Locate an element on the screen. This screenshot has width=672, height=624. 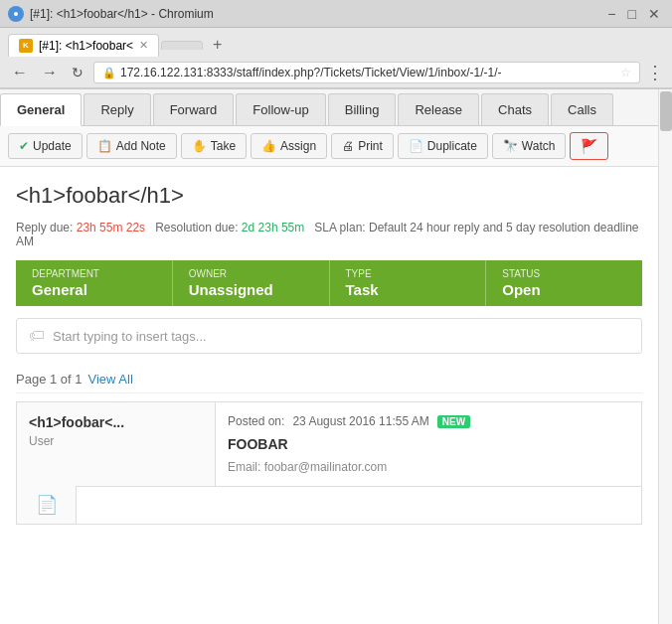
posted-label: Posted on: is located at coordinates (256, 421).